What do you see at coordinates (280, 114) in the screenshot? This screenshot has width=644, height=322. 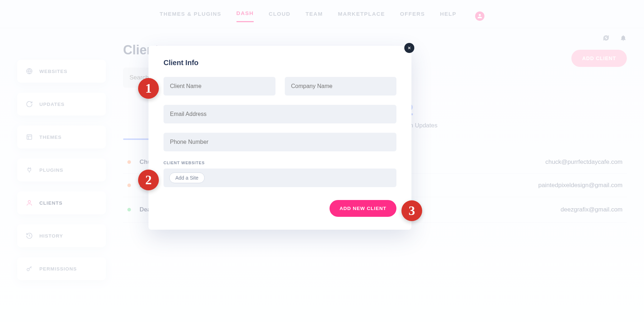 I see `email-input` at bounding box center [280, 114].